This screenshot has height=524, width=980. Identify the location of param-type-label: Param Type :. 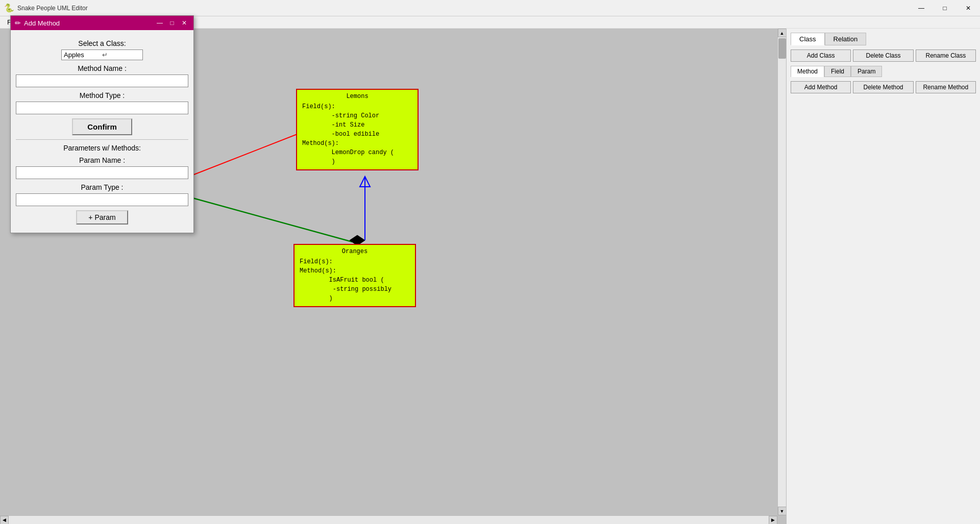
(102, 187).